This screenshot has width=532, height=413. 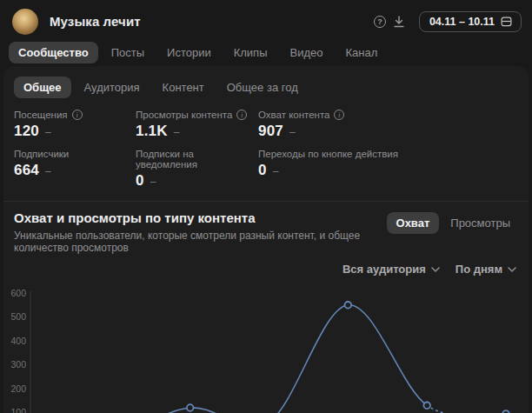 I want to click on calendar-icon, so click(x=506, y=21).